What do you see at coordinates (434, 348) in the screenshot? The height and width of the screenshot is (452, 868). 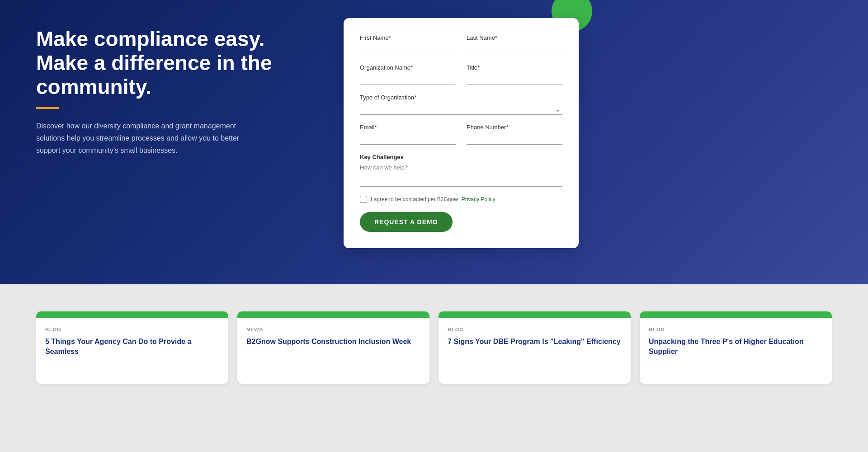 I see `blog-cards-container: BLOG 5 Things Your Agency Can Do to Prov…` at bounding box center [434, 348].